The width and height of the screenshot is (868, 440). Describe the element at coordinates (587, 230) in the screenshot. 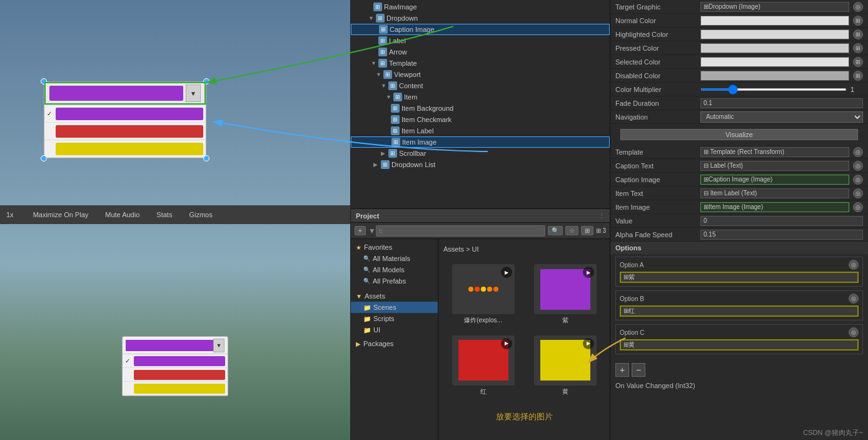

I see `sort-btn: ⊞` at that location.